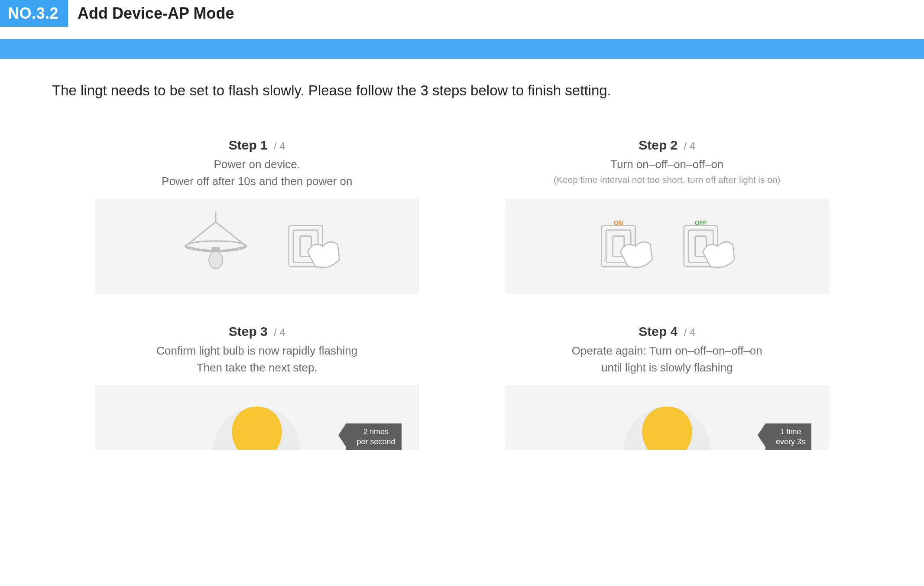 The height and width of the screenshot is (586, 924). What do you see at coordinates (248, 145) in the screenshot?
I see `step-1-label: Step 1` at bounding box center [248, 145].